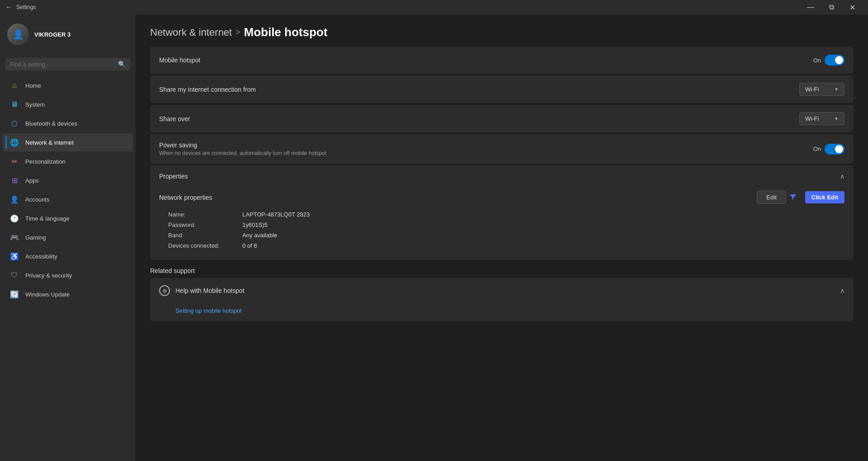  What do you see at coordinates (14, 123) in the screenshot?
I see `bluetooth-icon: ⬡` at bounding box center [14, 123].